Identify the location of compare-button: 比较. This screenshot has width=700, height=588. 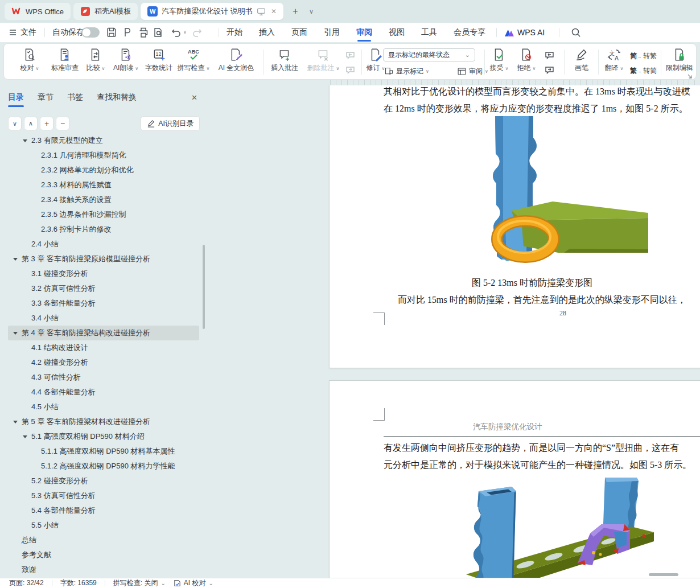
(96, 62).